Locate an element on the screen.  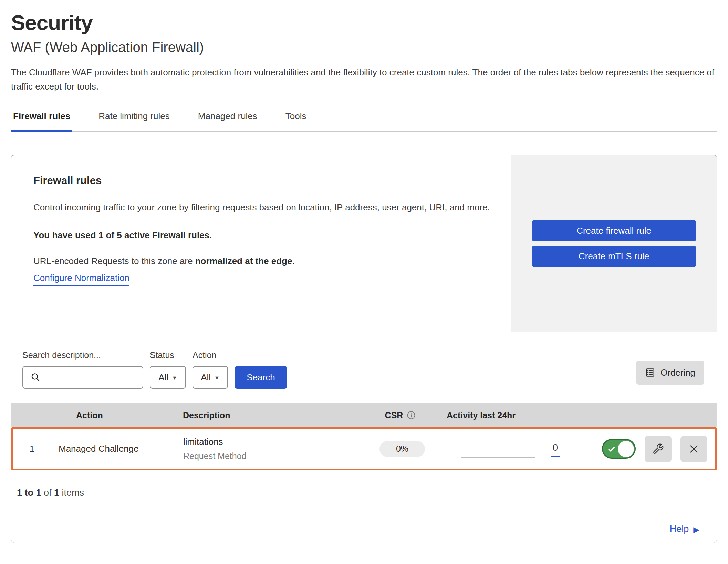
header-description: Description is located at coordinates (259, 415).